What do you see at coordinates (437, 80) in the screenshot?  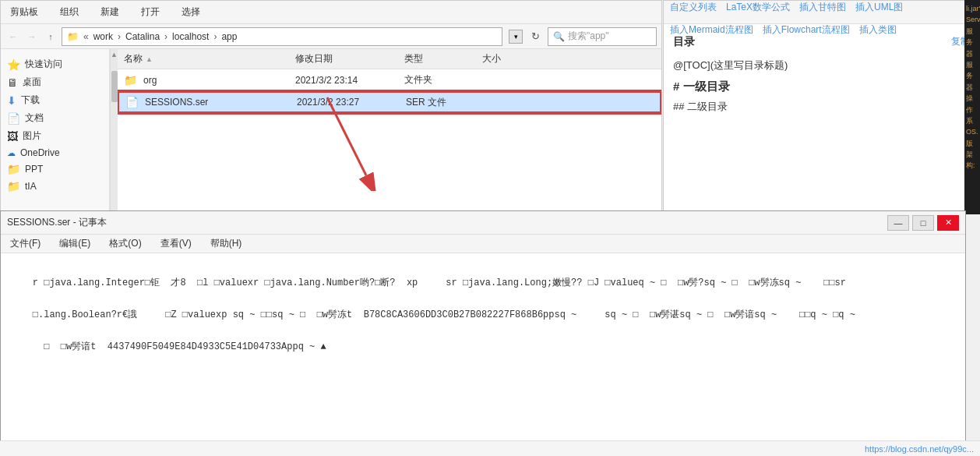 I see `file-type-org: 文件夹` at bounding box center [437, 80].